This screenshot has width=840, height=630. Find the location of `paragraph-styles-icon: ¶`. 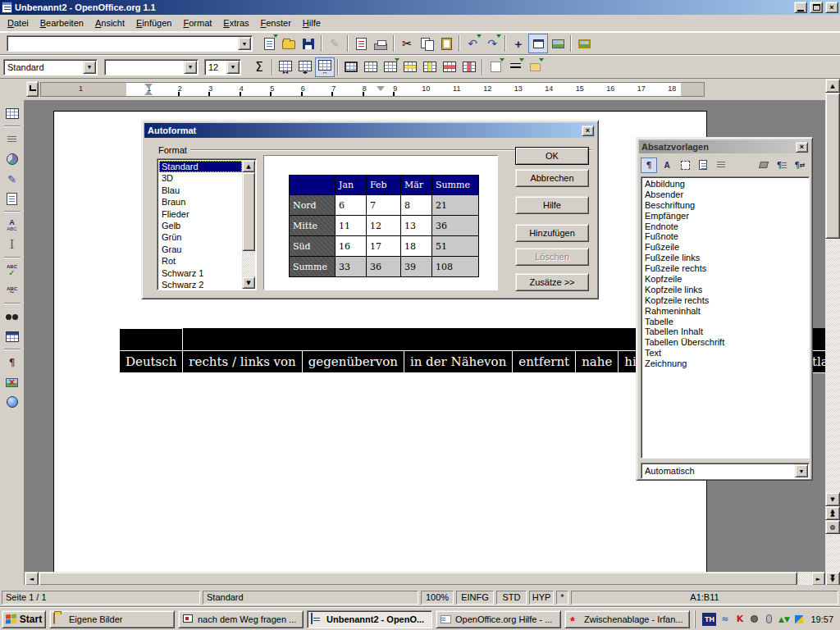

paragraph-styles-icon: ¶ is located at coordinates (649, 166).